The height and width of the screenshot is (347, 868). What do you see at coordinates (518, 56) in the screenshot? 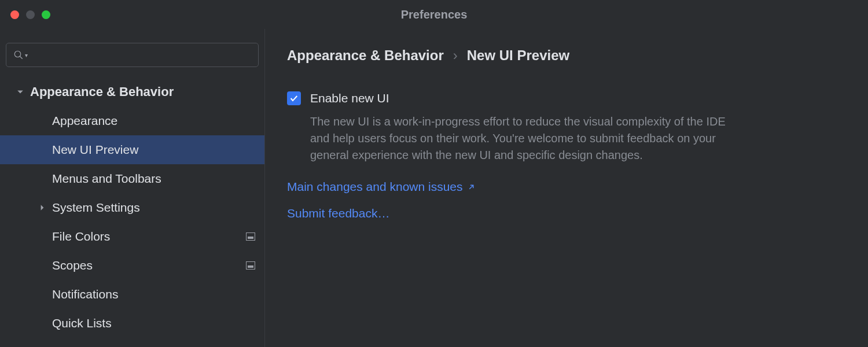
I see `breadcrumb-part-2: New UI Preview` at bounding box center [518, 56].